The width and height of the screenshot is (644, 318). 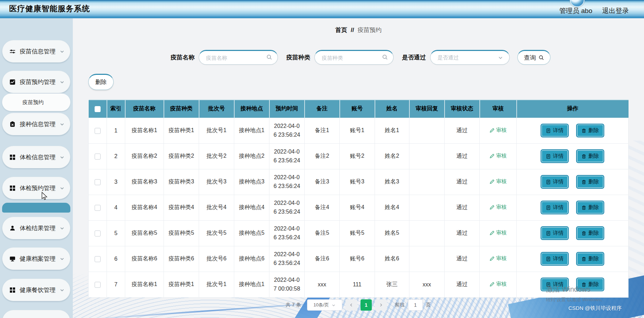 I want to click on cell-vaccine-type: 疫苗种类6, so click(x=181, y=259).